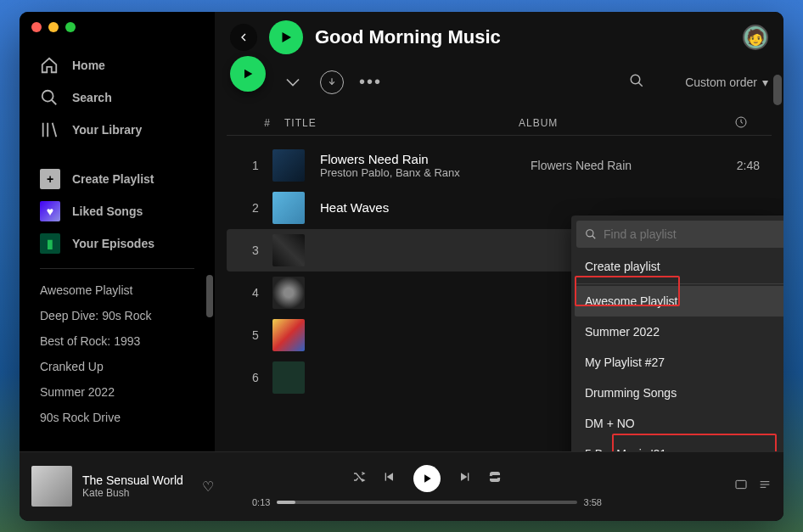  Describe the element at coordinates (499, 165) in the screenshot. I see `track-row: 1 Flowers Need Rain Preston Pablo, Banx …` at that location.